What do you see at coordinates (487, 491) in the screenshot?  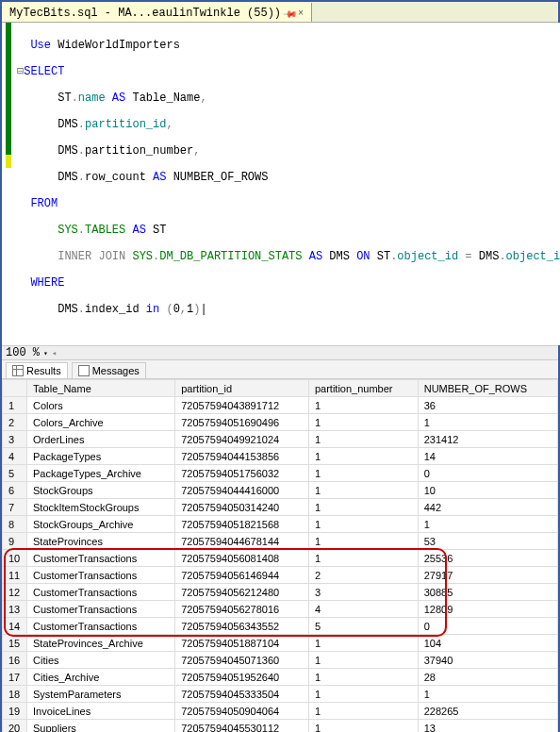 I see `cell-number-of-rows: 10` at bounding box center [487, 491].